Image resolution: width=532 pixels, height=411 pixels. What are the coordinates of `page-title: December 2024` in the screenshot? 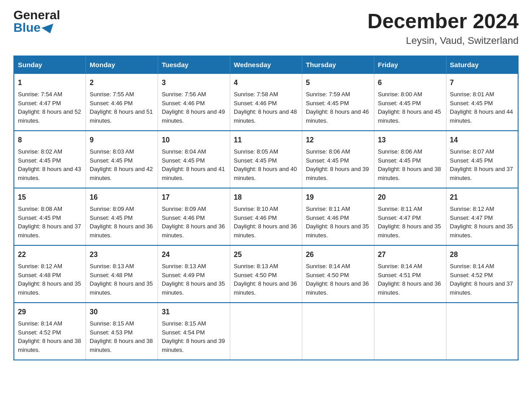 It's located at (443, 21).